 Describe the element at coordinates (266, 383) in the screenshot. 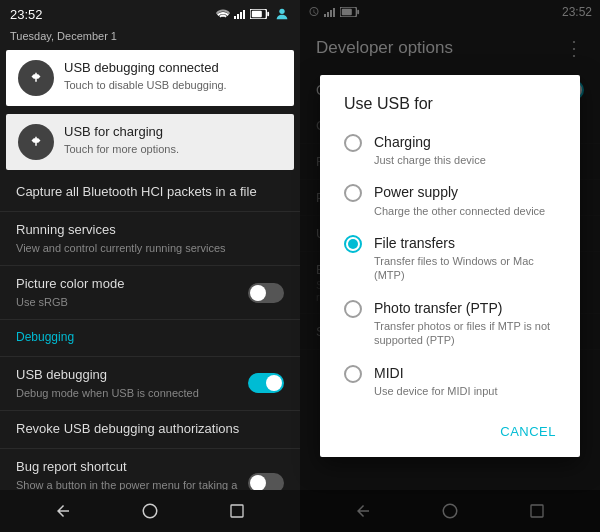

I see `usb-debug-toggle` at that location.